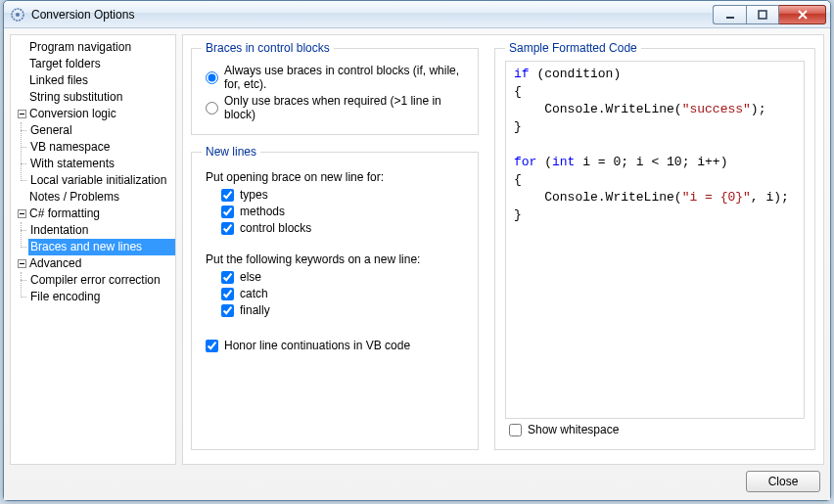 Image resolution: width=834 pixels, height=504 pixels. Describe the element at coordinates (95, 98) in the screenshot. I see `tree-item-string-substitution: String substitution` at that location.